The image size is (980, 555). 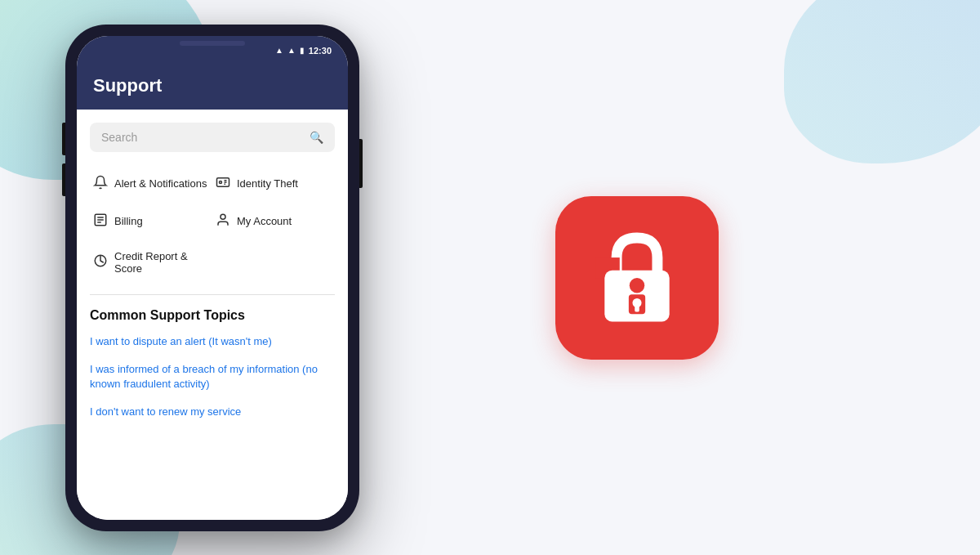 What do you see at coordinates (292, 51) in the screenshot?
I see `signal-icon: ▲` at bounding box center [292, 51].